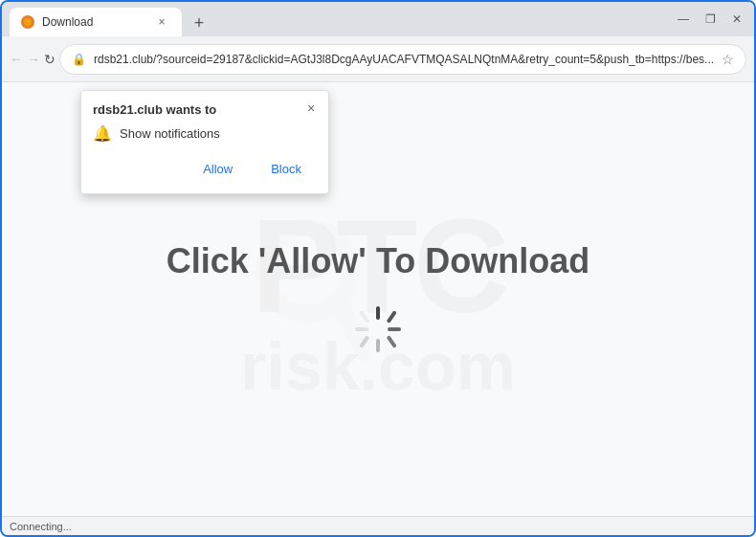 The width and height of the screenshot is (756, 537). Describe the element at coordinates (218, 168) in the screenshot. I see `allow-button: Allow` at that location.